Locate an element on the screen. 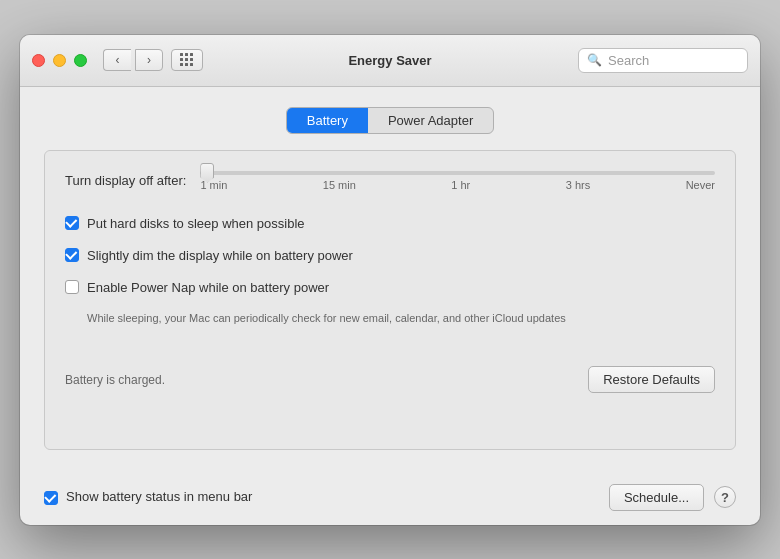 The width and height of the screenshot is (780, 559). slider-label: Turn display off after: is located at coordinates (126, 180).